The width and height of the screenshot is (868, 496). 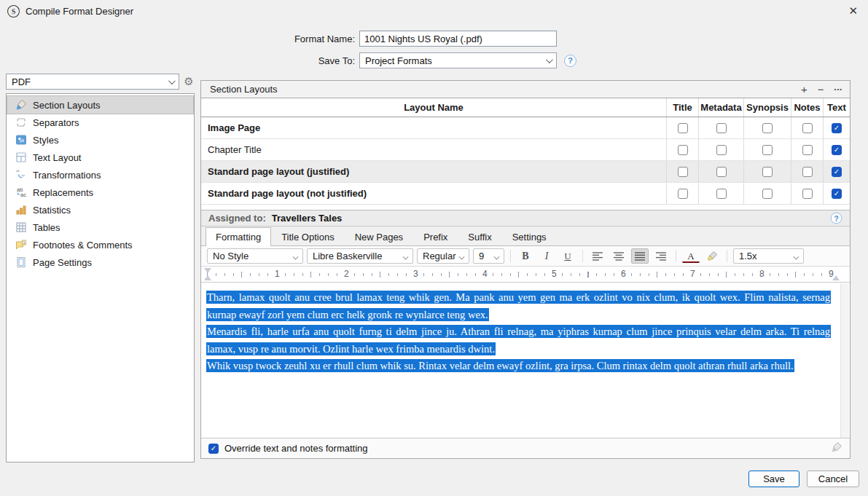 What do you see at coordinates (712, 256) in the screenshot?
I see `highlighter-icon` at bounding box center [712, 256].